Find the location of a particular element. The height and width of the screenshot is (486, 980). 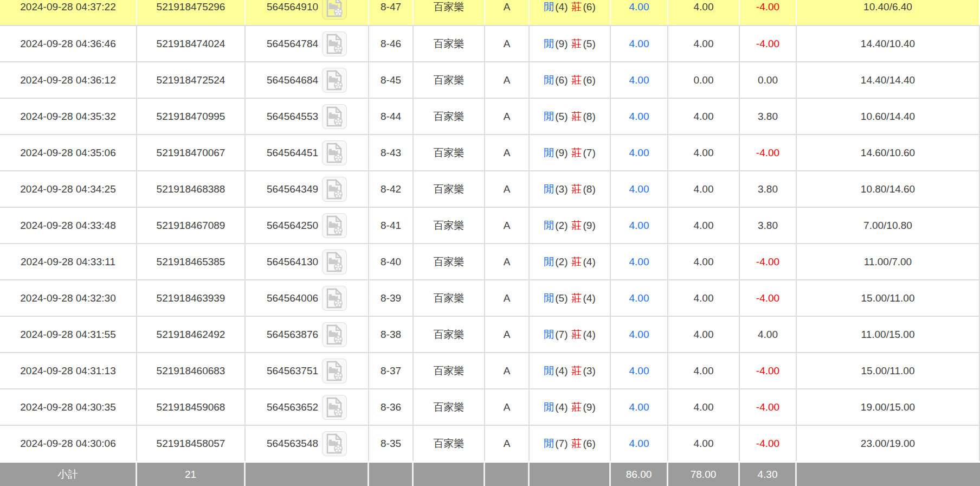

cell-value: 14.60/10.60 is located at coordinates (888, 153).